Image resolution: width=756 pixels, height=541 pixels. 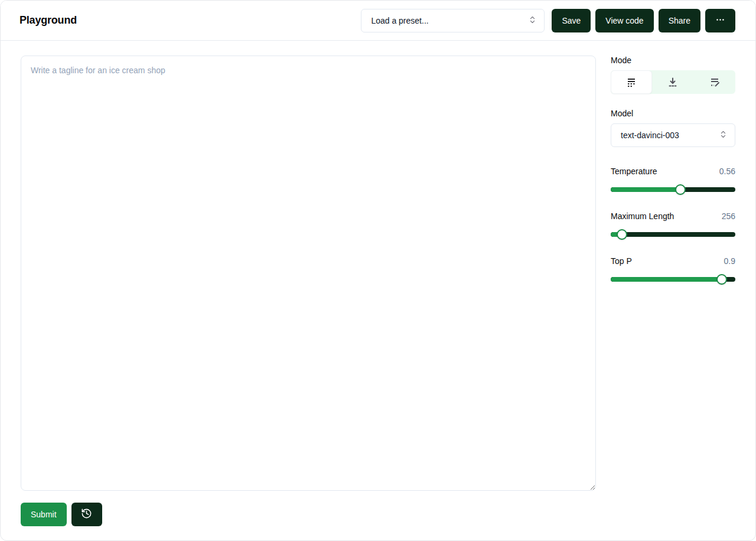 I want to click on header: Playground Load a preset... Save View co…, so click(x=378, y=21).